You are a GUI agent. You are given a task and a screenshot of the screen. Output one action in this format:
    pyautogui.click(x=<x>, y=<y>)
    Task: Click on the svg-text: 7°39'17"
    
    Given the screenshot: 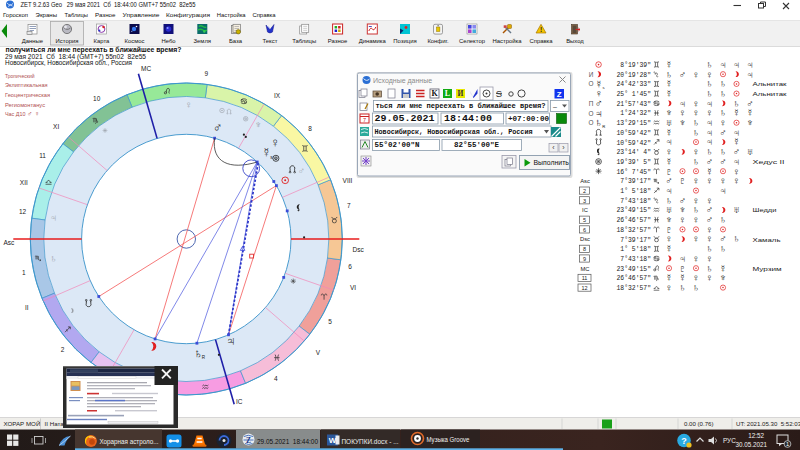 What is the action you would take?
    pyautogui.click(x=636, y=240)
    